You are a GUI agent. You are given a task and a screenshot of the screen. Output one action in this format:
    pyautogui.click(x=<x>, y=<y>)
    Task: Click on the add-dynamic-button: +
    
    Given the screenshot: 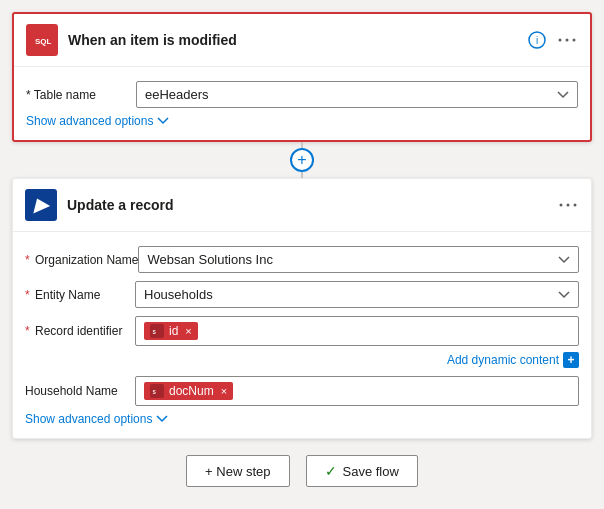 What is the action you would take?
    pyautogui.click(x=571, y=360)
    